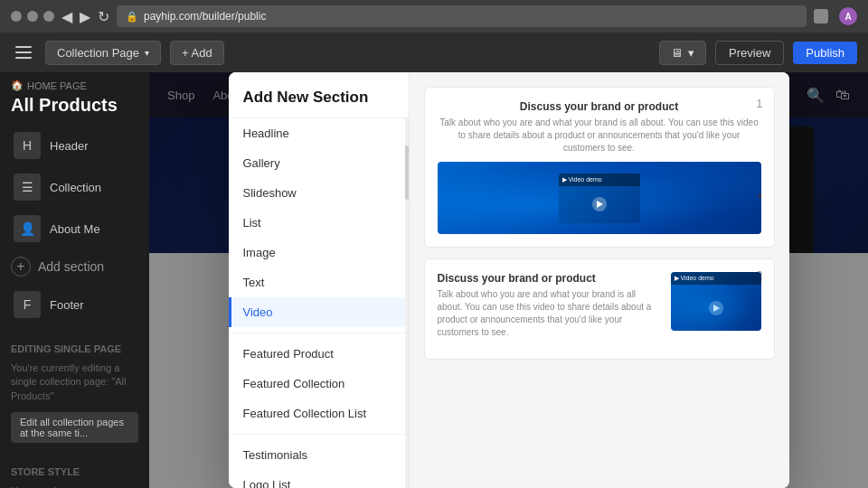  What do you see at coordinates (76, 188) in the screenshot?
I see `sidebar-item-label: Collection` at bounding box center [76, 188].